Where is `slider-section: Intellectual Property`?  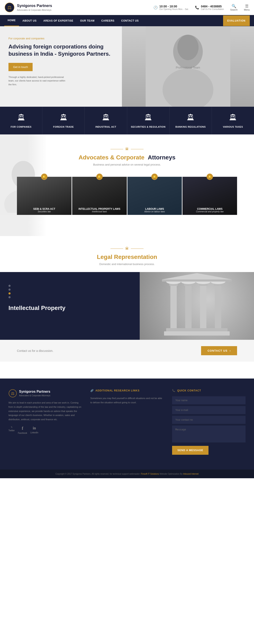
slider-section: Intellectual Property is located at coordinates (127, 306).